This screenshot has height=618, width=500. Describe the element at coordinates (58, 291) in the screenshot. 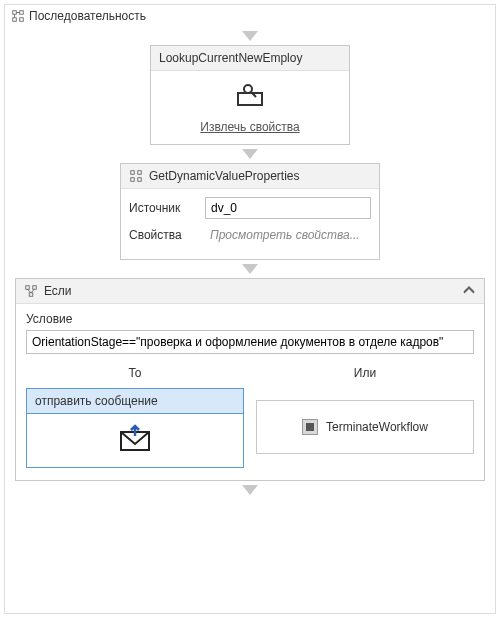

I see `if-title: Если` at that location.